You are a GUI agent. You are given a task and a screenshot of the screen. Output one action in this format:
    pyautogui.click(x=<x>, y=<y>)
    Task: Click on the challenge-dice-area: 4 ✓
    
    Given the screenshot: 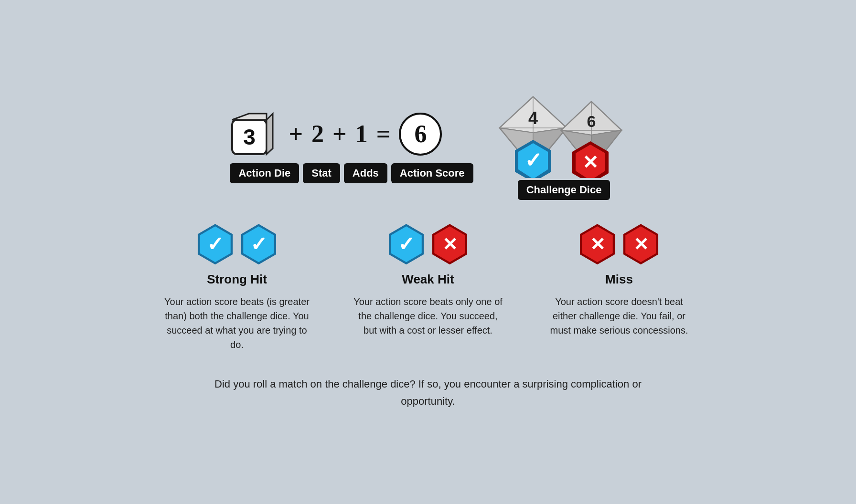 What is the action you would take?
    pyautogui.click(x=562, y=147)
    